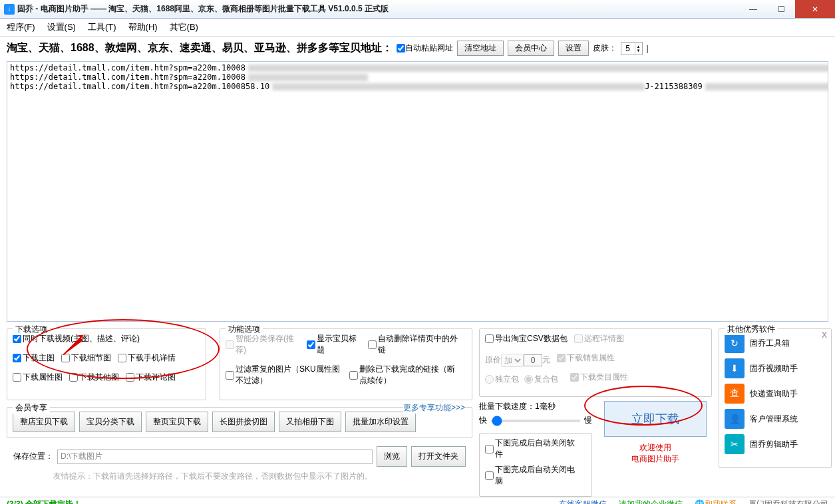 The height and width of the screenshot is (504, 835). Describe the element at coordinates (735, 368) in the screenshot. I see `video-icon: ⬇` at that location.